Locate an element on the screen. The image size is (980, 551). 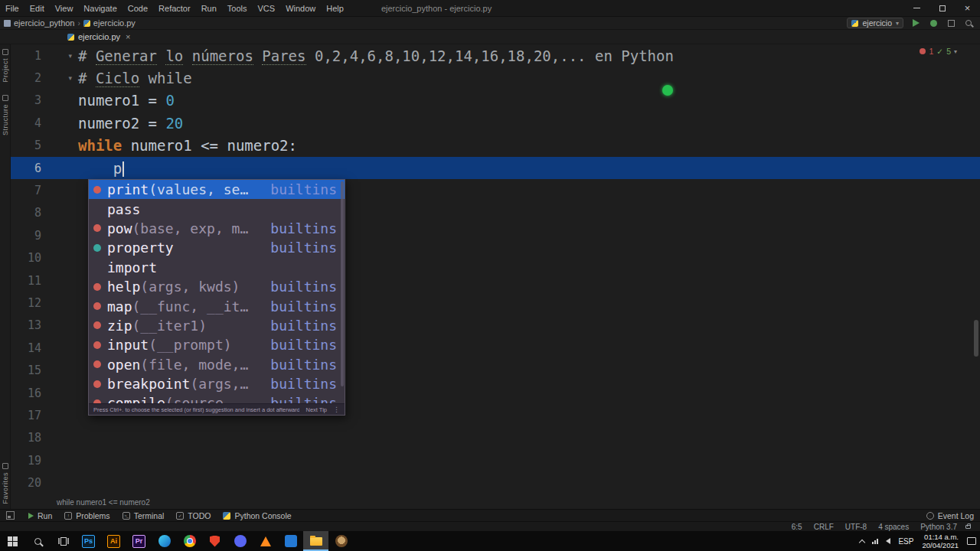
search-everywhere-button is located at coordinates (969, 23).